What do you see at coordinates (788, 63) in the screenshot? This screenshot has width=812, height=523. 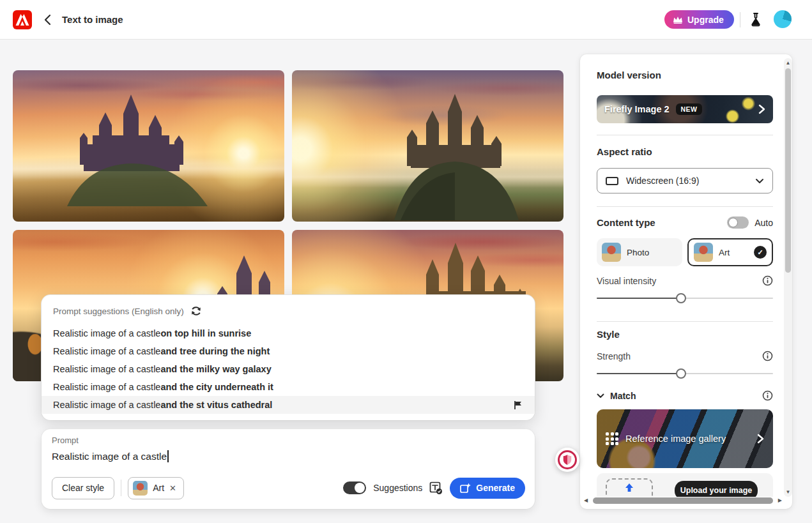 I see `scroll-up-arrow: ▲` at bounding box center [788, 63].